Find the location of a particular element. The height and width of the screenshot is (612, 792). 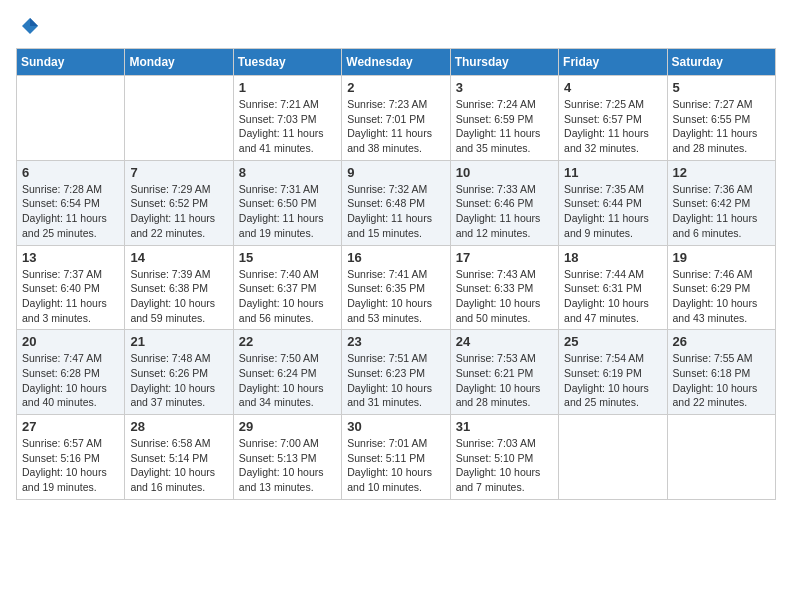

page-header is located at coordinates (396, 26).